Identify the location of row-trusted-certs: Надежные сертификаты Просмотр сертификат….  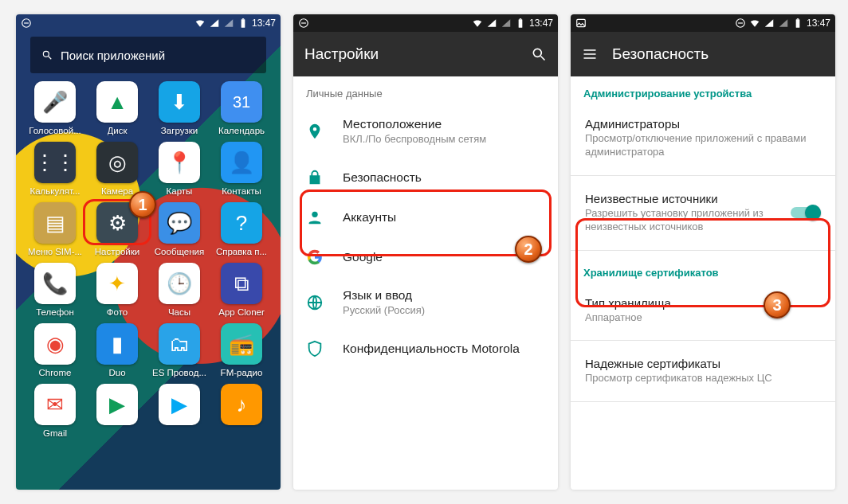
(703, 371).